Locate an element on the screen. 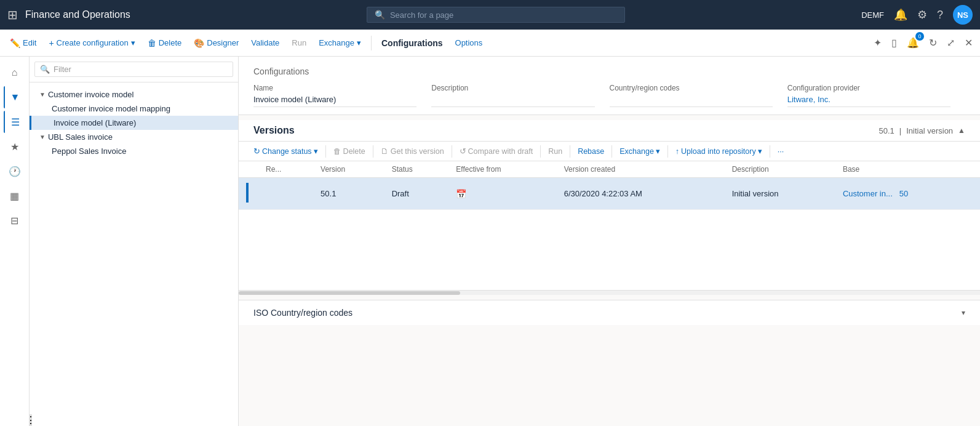 The width and height of the screenshot is (980, 426). notification-icon: 🔔 is located at coordinates (901, 15).